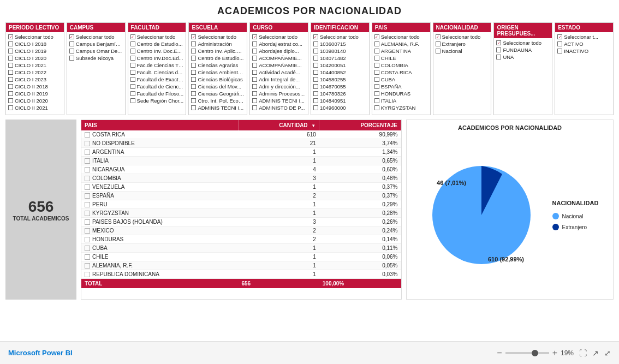 Image resolution: width=619 pixels, height=364 pixels. What do you see at coordinates (241, 248) in the screenshot?
I see `table-row: CUBA10,11%` at bounding box center [241, 248].